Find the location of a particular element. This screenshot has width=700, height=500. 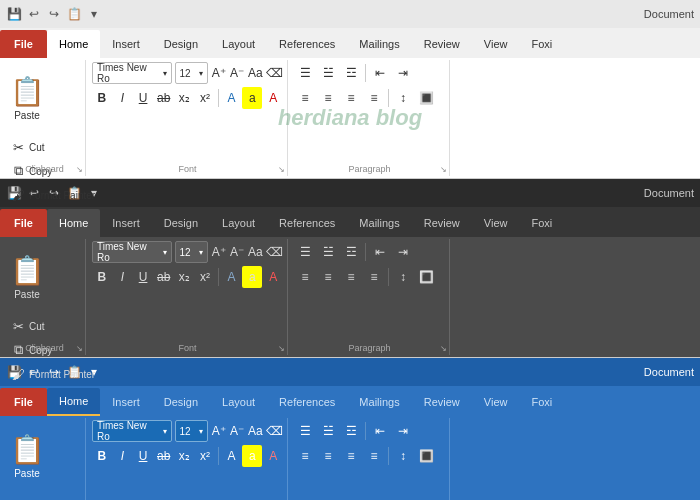

cut-button-3: ✂ Cut is located at coordinates (52, 497).